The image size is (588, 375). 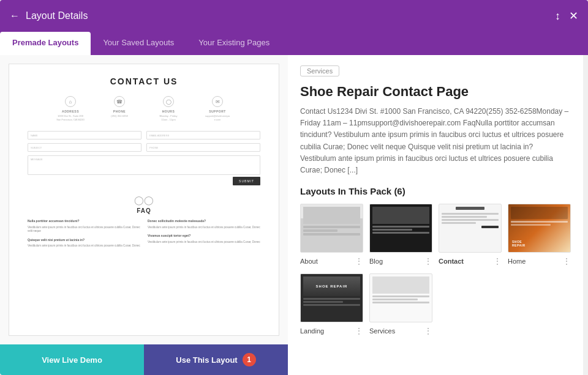 What do you see at coordinates (539, 235) in the screenshot?
I see `layout-thumb-home: SHOEREPAIR Home ⋮` at bounding box center [539, 235].